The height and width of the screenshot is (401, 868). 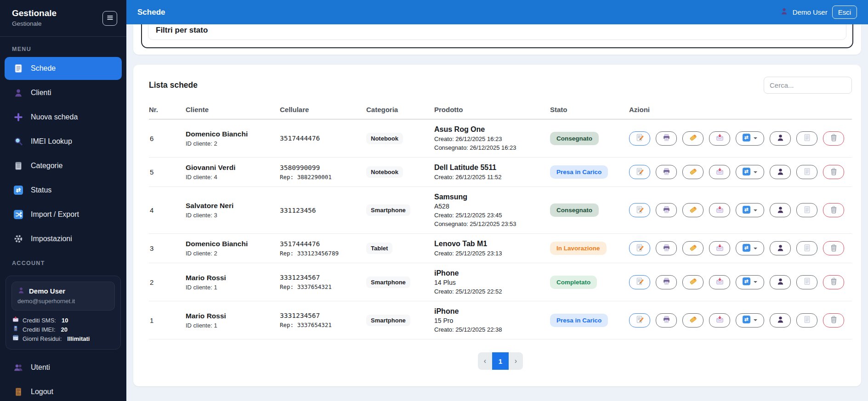 I want to click on notepad-icon, so click(x=18, y=166).